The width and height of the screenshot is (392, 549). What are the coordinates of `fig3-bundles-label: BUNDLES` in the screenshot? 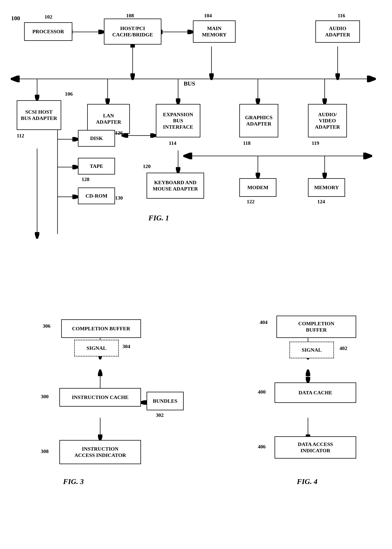 It's located at (165, 401).